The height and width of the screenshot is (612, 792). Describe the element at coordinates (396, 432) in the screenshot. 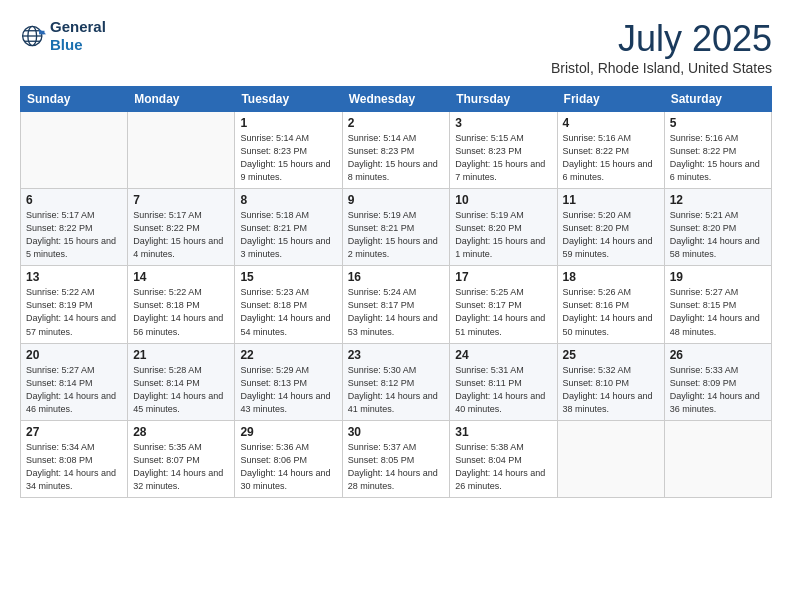

I see `day-number: 30` at that location.